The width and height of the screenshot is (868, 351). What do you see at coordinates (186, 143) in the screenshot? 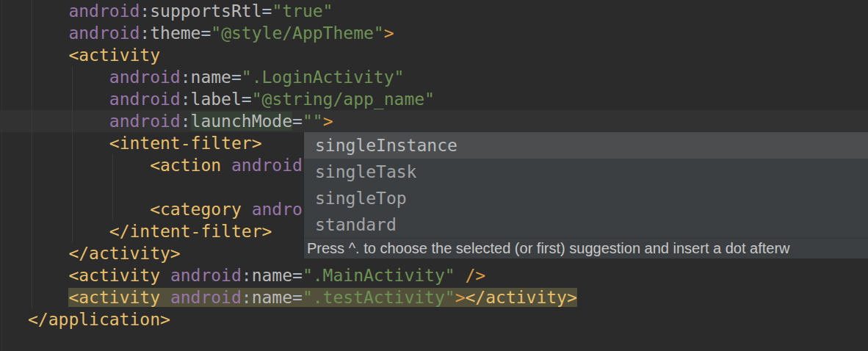
I see `code-token: <intent-filter>` at bounding box center [186, 143].